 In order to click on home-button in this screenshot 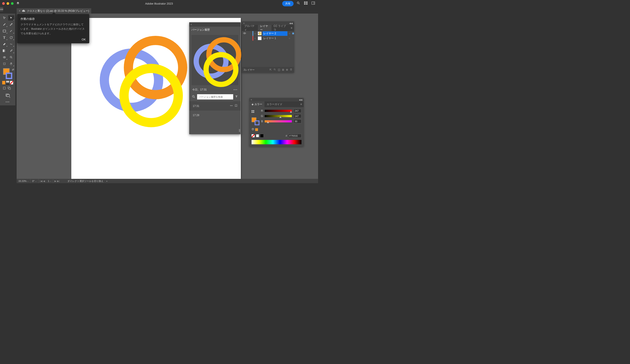, I will do `click(18, 3)`.